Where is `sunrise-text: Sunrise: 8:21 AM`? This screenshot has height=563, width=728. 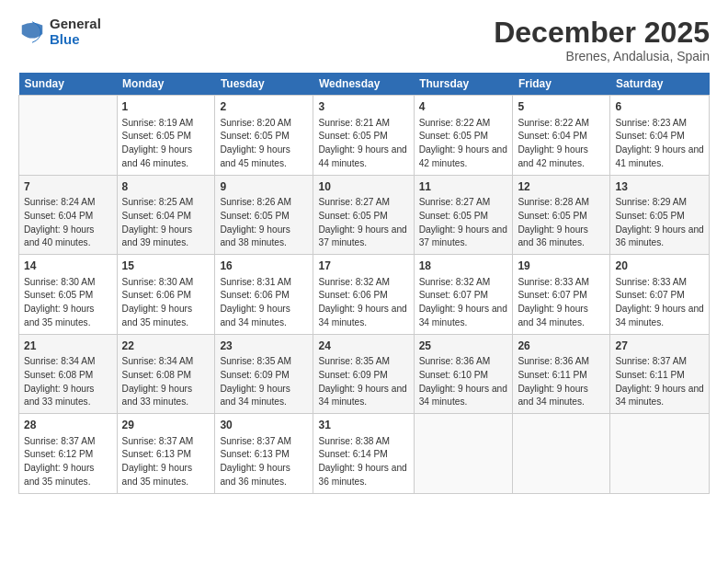 sunrise-text: Sunrise: 8:21 AM is located at coordinates (354, 123).